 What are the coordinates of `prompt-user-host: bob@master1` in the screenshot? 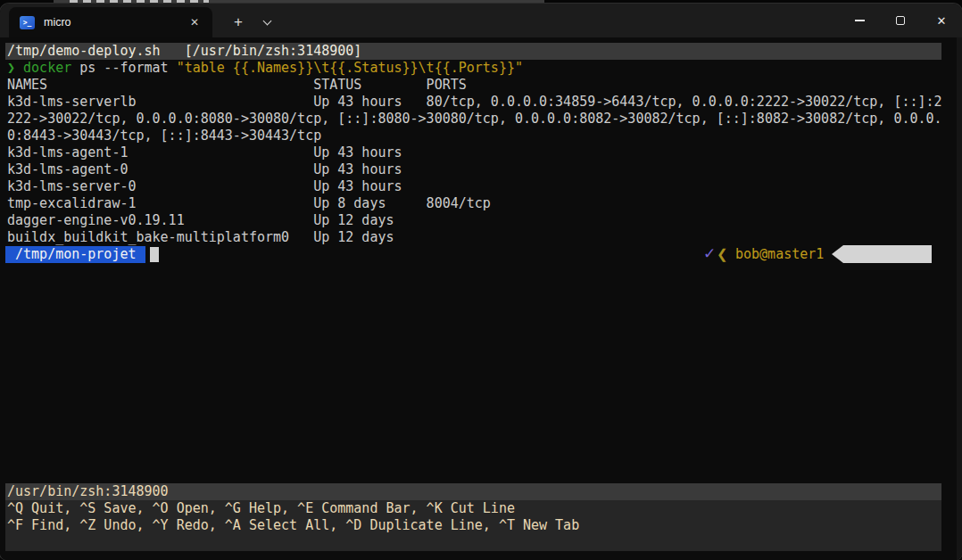 It's located at (780, 255).